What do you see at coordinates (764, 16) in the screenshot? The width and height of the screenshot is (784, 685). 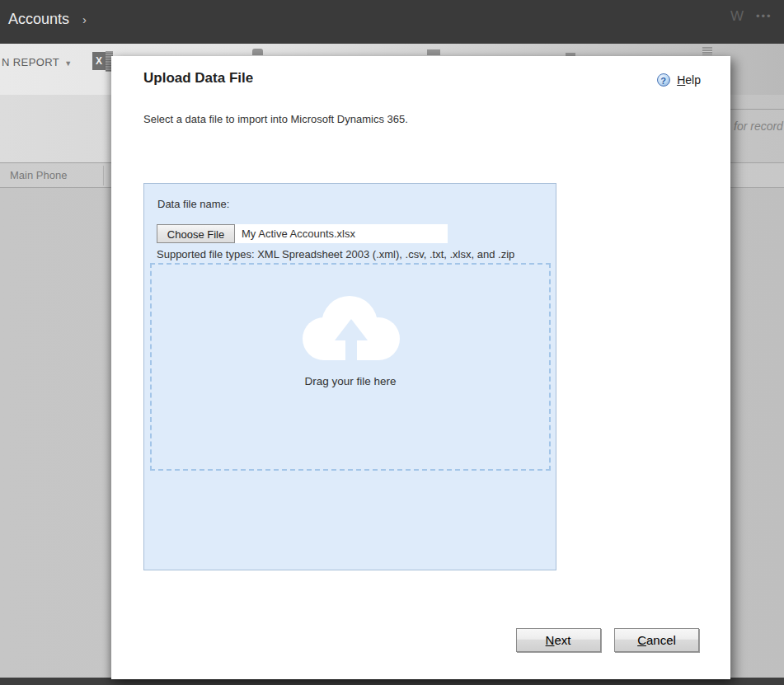 I see `more-commands-icon: •••` at bounding box center [764, 16].